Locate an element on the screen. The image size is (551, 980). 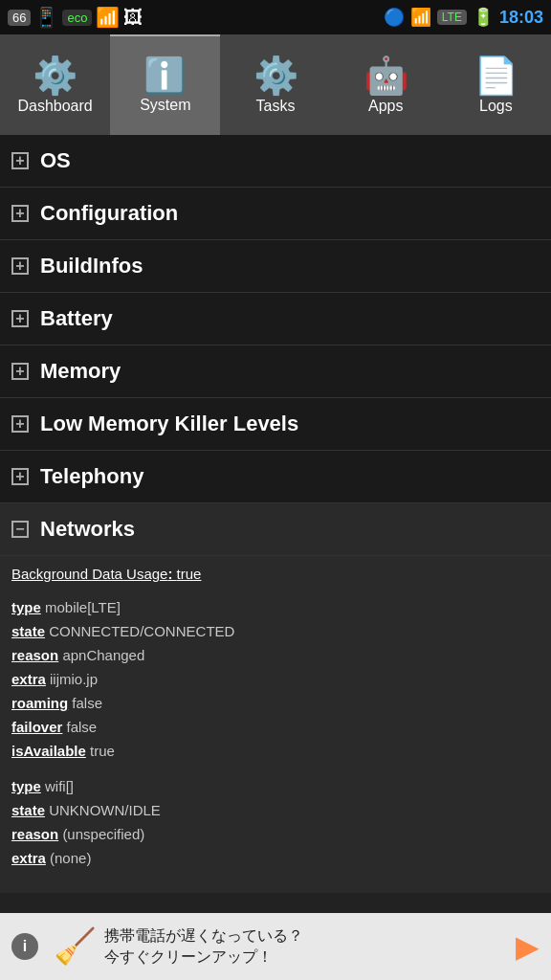
net-type-wifi: type wifi[] is located at coordinates (276, 787).